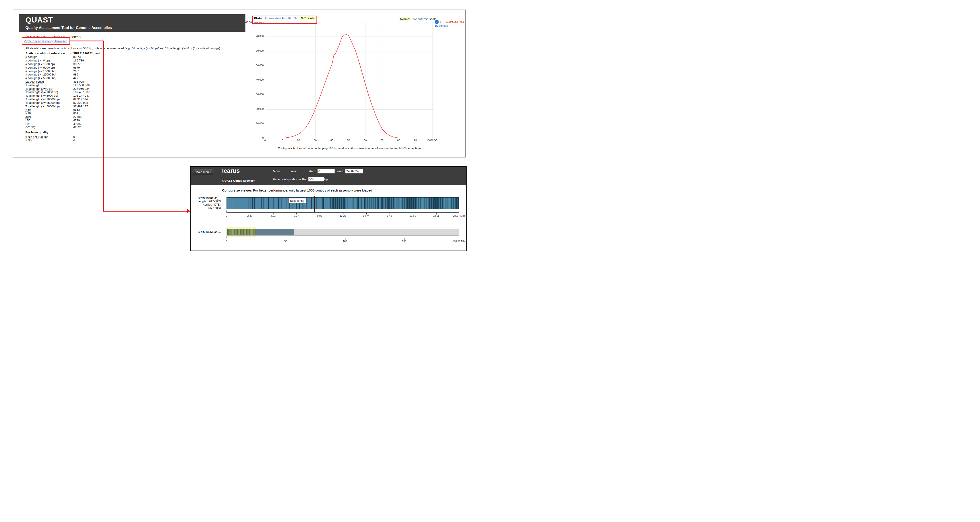 The image size is (980, 522). What do you see at coordinates (239, 84) in the screenshot?
I see `quast-report-panel: QUAST Quality Assessment Tool for Genome…` at bounding box center [239, 84].